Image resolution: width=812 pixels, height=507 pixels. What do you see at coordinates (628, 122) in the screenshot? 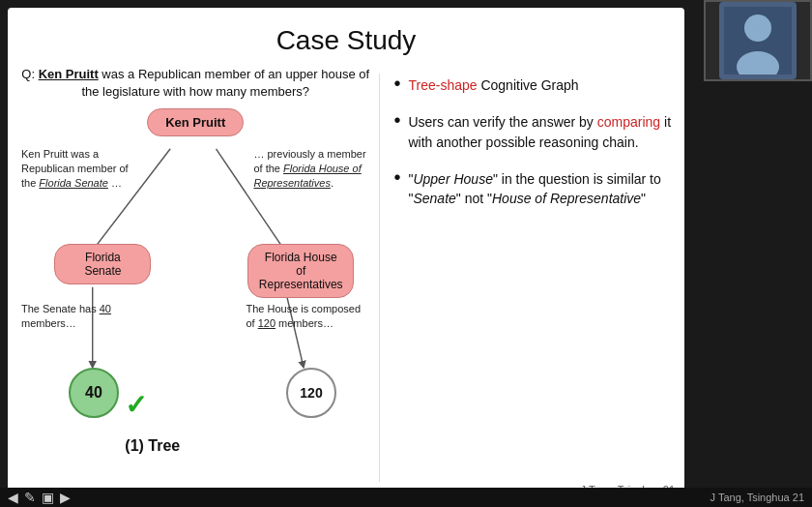
I see `highlight-comparing: comparing` at bounding box center [628, 122].